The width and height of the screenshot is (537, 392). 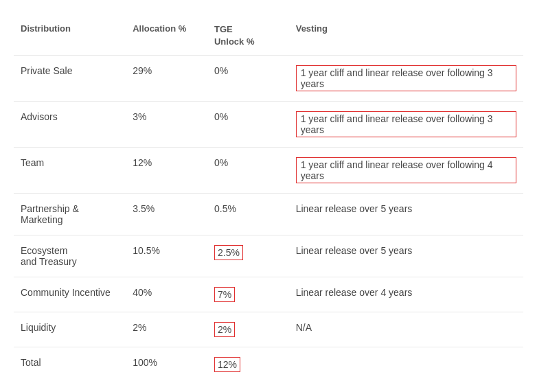 What do you see at coordinates (407, 330) in the screenshot?
I see `cell-vesting: N/A` at bounding box center [407, 330].